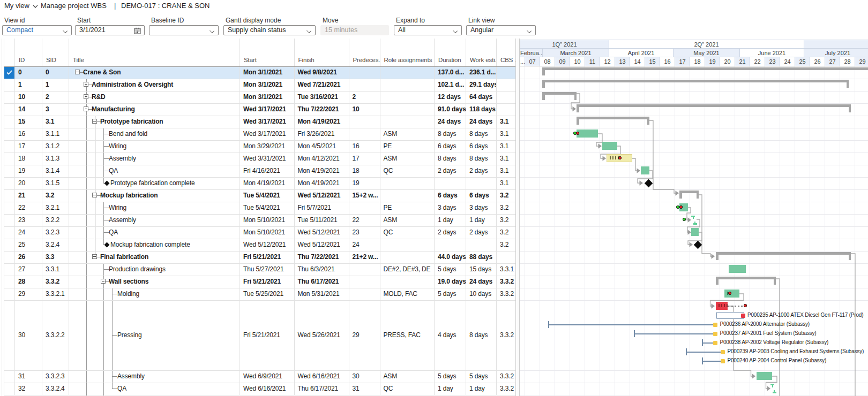  What do you see at coordinates (110, 30) in the screenshot?
I see `input-start: 3/1/2021` at bounding box center [110, 30].